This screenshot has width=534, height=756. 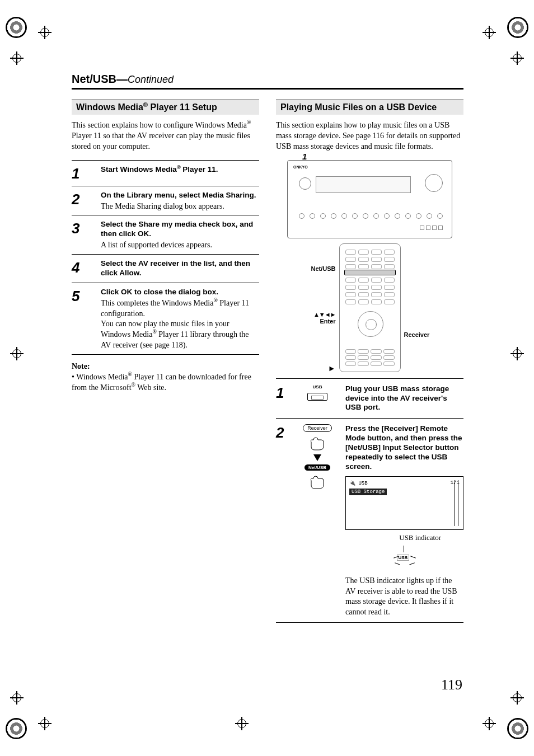 I want to click on label-play: ►, so click(x=320, y=368).